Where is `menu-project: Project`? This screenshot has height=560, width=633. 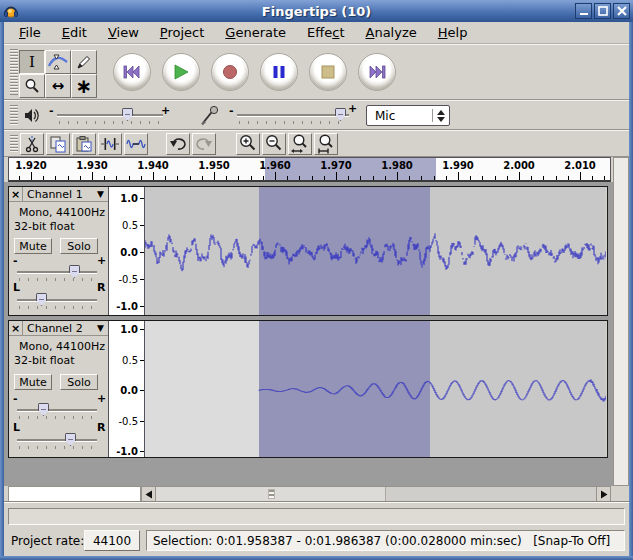 menu-project: Project is located at coordinates (182, 32).